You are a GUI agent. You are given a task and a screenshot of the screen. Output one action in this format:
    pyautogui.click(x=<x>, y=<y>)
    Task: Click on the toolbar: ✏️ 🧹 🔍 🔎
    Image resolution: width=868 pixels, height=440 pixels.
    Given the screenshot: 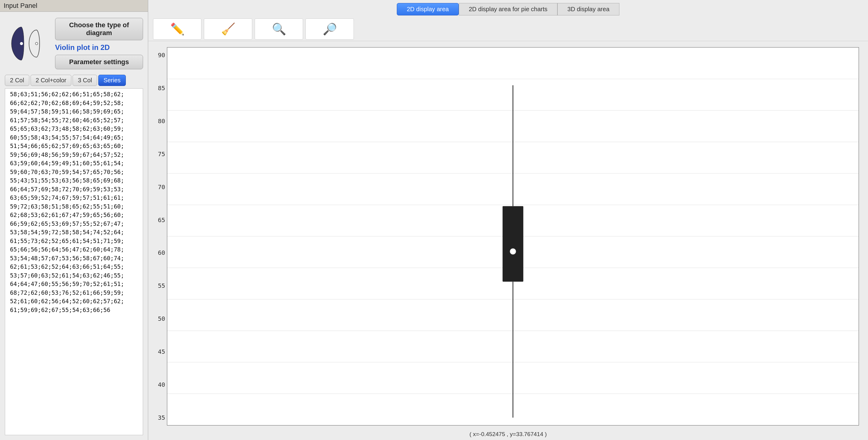 What is the action you would take?
    pyautogui.click(x=508, y=29)
    